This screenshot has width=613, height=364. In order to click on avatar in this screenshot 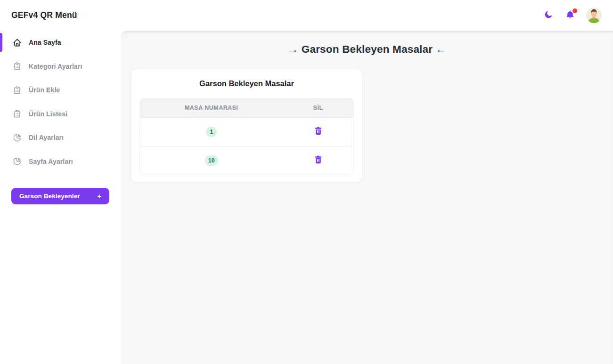, I will do `click(594, 15)`.